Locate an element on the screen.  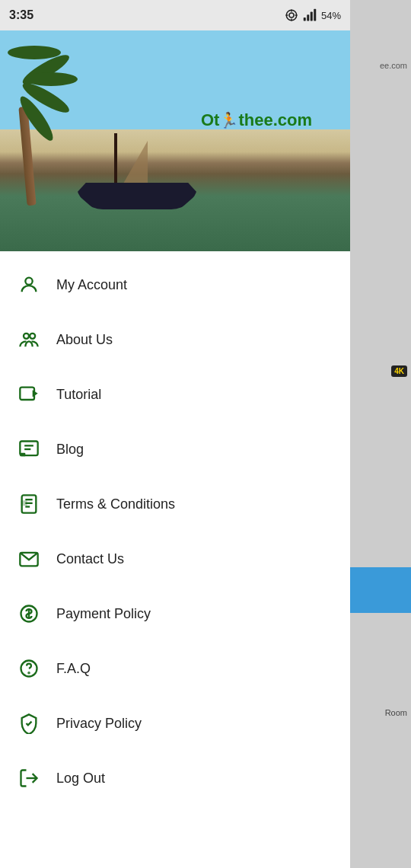
target-icon is located at coordinates (292, 15).